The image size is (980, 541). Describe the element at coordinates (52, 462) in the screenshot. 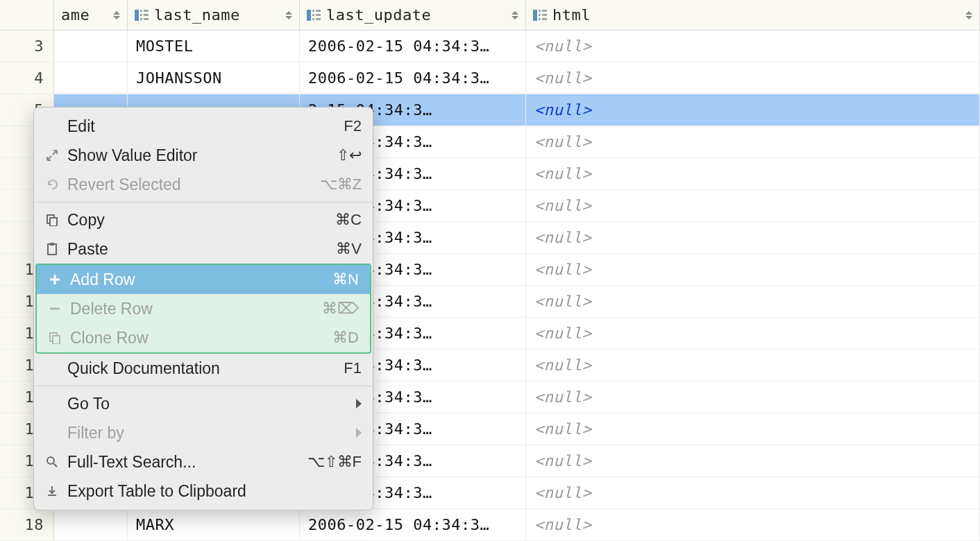

I see `search-icon` at that location.